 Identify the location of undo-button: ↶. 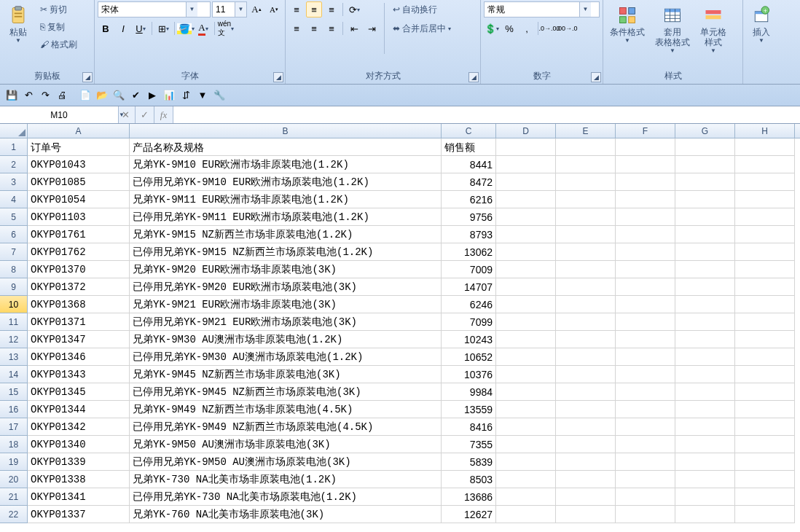
(28, 95).